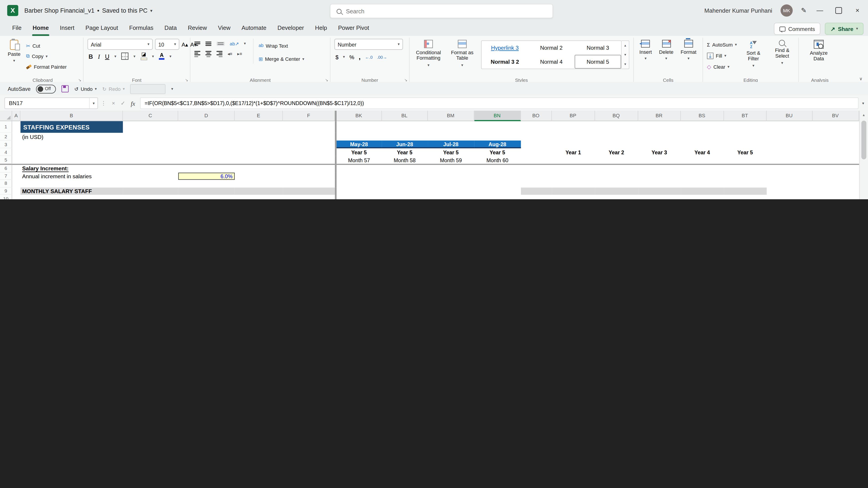 Image resolution: width=868 pixels, height=488 pixels. What do you see at coordinates (659, 127) in the screenshot?
I see `cell-BR1` at bounding box center [659, 127].